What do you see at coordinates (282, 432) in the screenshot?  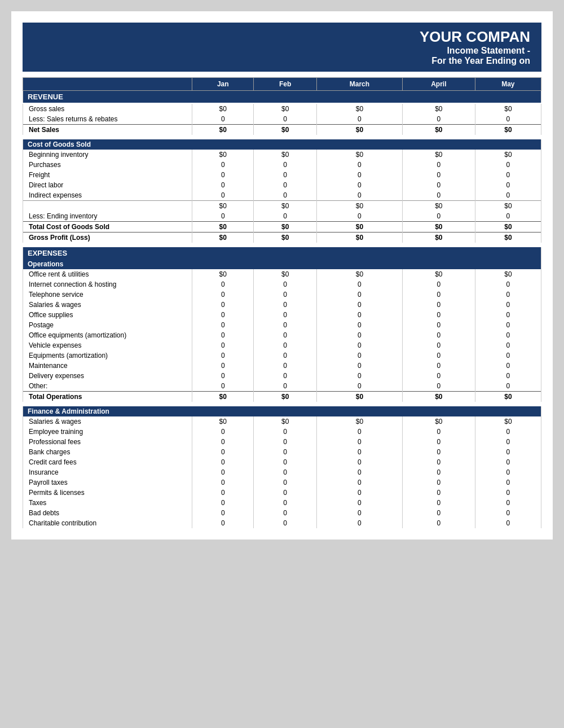 I see `employee-training-row: Employee training 0 0 0 0 0` at bounding box center [282, 432].